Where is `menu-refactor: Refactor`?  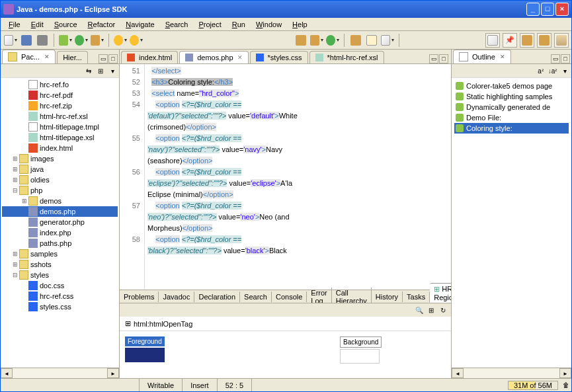
menu-refactor: Refactor is located at coordinates (102, 24).